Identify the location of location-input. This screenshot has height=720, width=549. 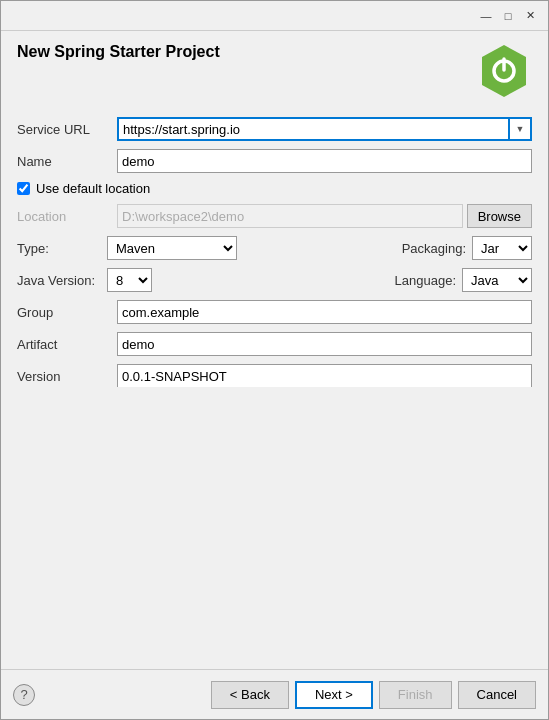
(290, 216).